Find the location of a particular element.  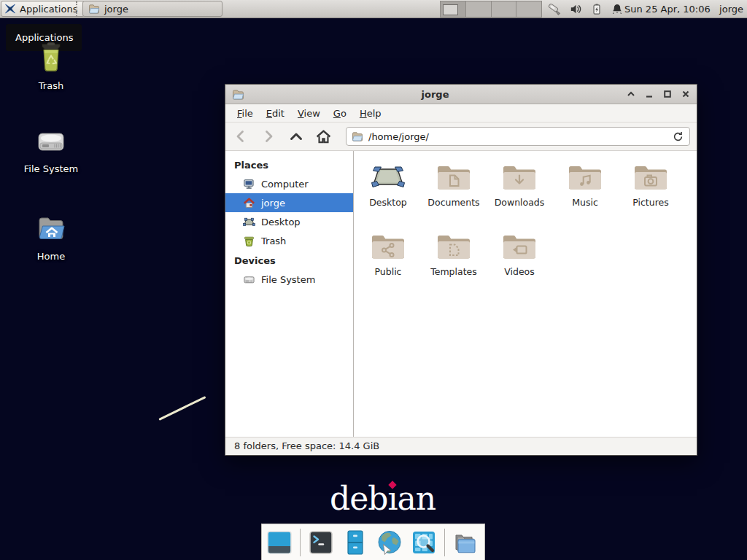

file-item-label: Templates is located at coordinates (454, 271).